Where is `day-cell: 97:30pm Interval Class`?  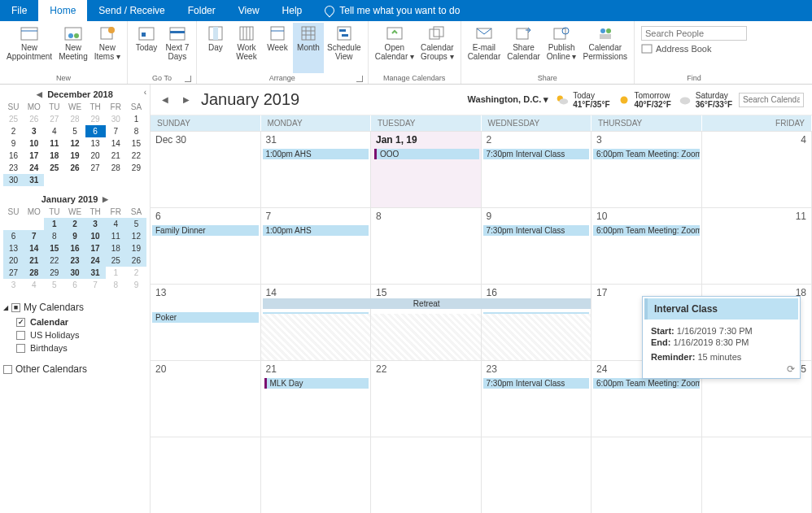 day-cell: 97:30pm Interval Class is located at coordinates (537, 246).